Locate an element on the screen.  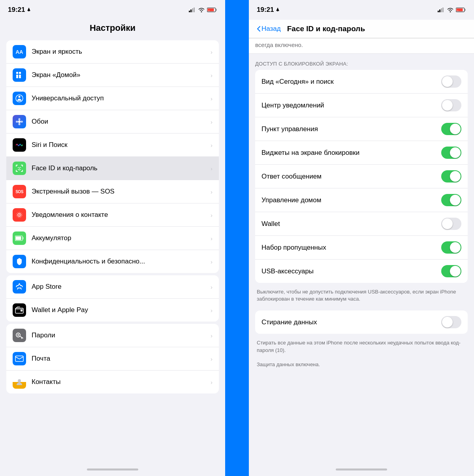
siri-icon is located at coordinates (19, 145).